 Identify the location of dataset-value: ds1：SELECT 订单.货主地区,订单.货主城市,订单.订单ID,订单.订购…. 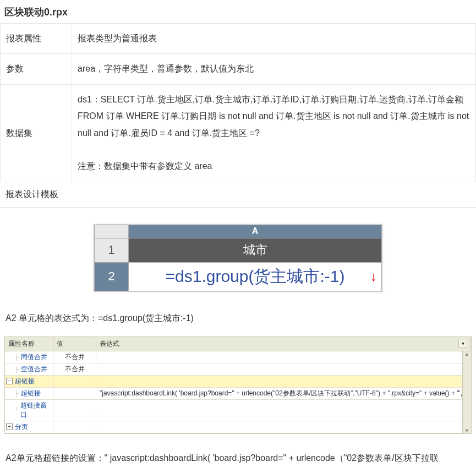
(274, 117).